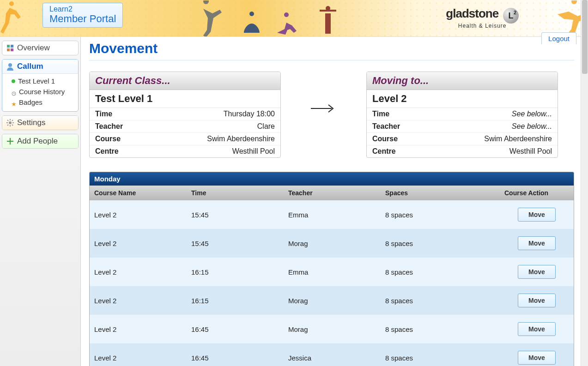  What do you see at coordinates (210, 18) in the screenshot?
I see `boxer-icon` at bounding box center [210, 18].